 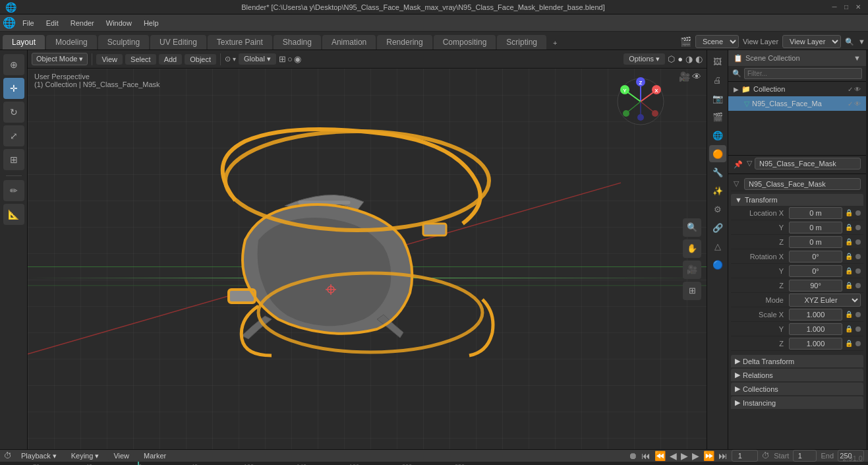 I want to click on navigation-widget: Z X Y, so click(x=641, y=102).